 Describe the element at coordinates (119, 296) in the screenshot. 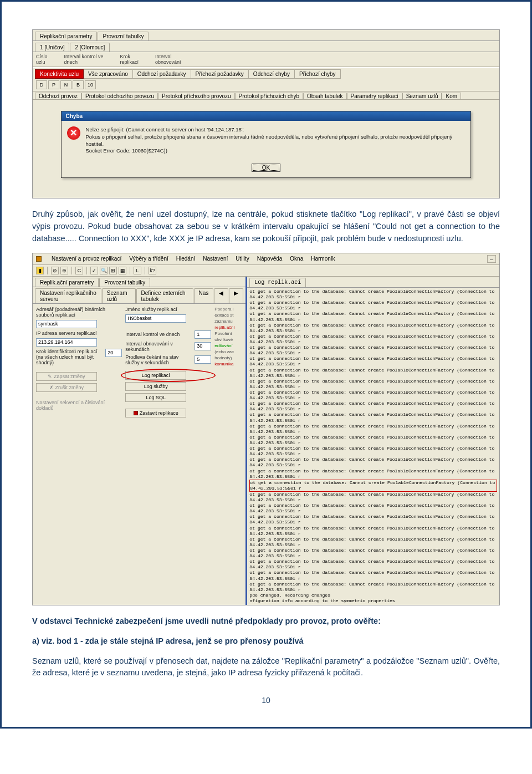

I see `left-tab-uzly: Seznam uzlů` at that location.